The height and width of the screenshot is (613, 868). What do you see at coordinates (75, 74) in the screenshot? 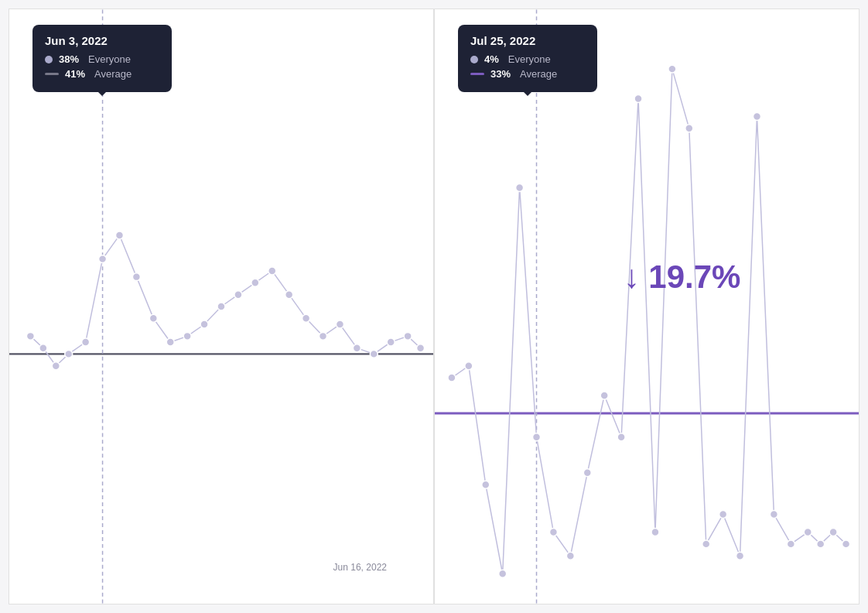
I see `tooltip-average-pct: 41%` at bounding box center [75, 74].